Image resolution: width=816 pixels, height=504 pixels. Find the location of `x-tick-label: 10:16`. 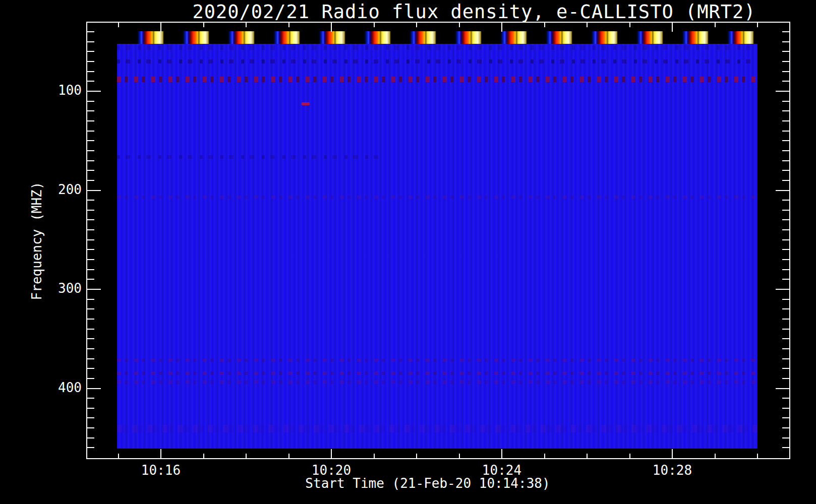

x-tick-label: 10:16 is located at coordinates (161, 470).